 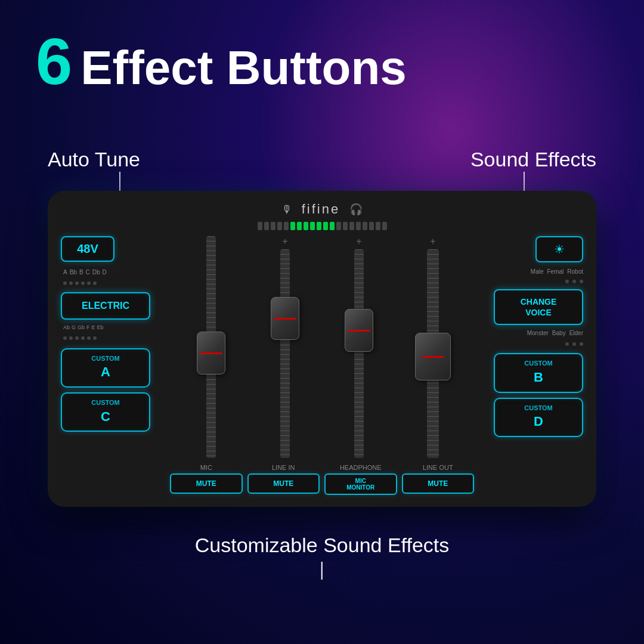 I want to click on channel-headphone-label: HEADPHONE, so click(x=361, y=467).